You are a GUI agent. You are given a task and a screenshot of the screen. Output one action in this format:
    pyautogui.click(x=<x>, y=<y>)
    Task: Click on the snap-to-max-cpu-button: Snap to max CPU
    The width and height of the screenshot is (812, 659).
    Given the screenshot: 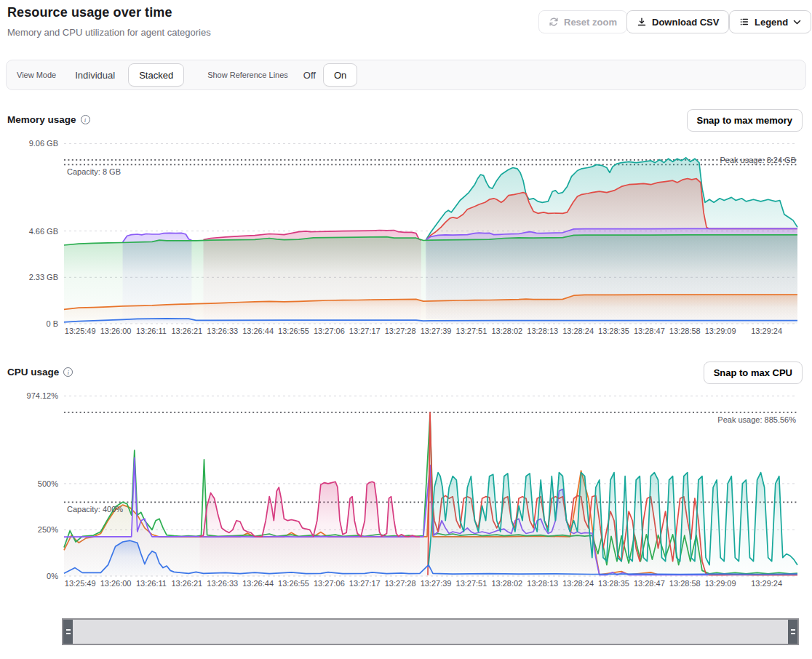 What is the action you would take?
    pyautogui.click(x=753, y=372)
    